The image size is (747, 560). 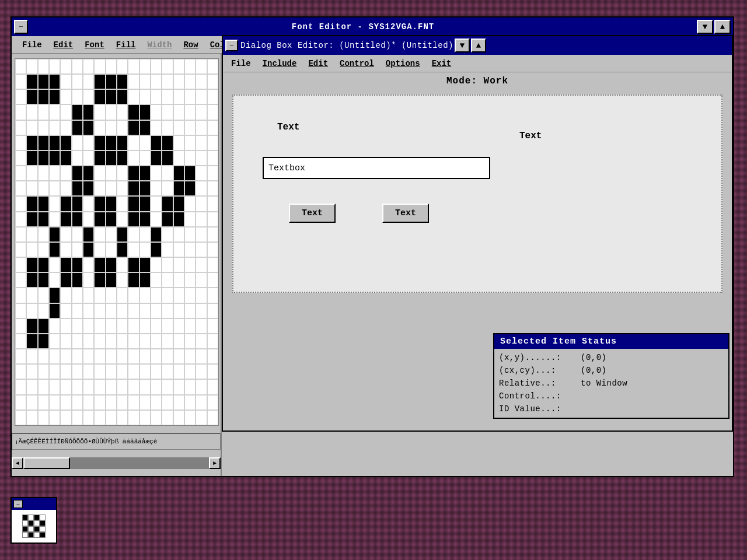 What do you see at coordinates (18, 463) in the screenshot?
I see `scroll-left-button: ◄` at bounding box center [18, 463].